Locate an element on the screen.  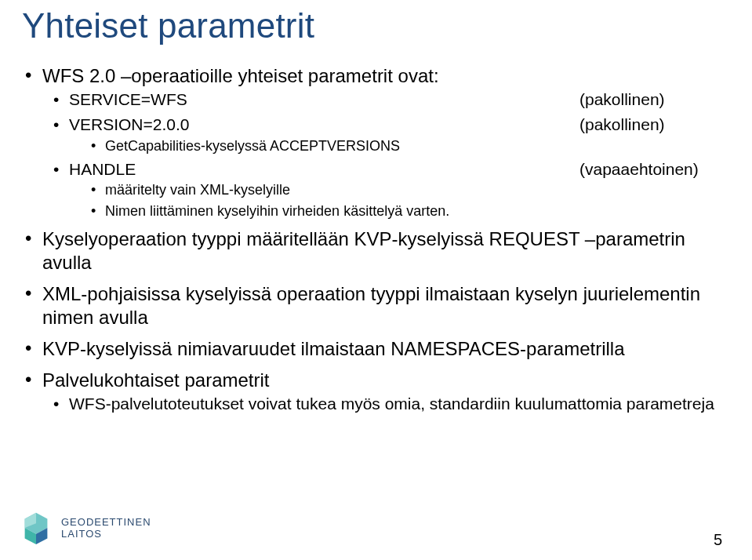
sub-bullet: WFS-palvelutoteutukset voivat tukea myös… is located at coordinates (381, 404).